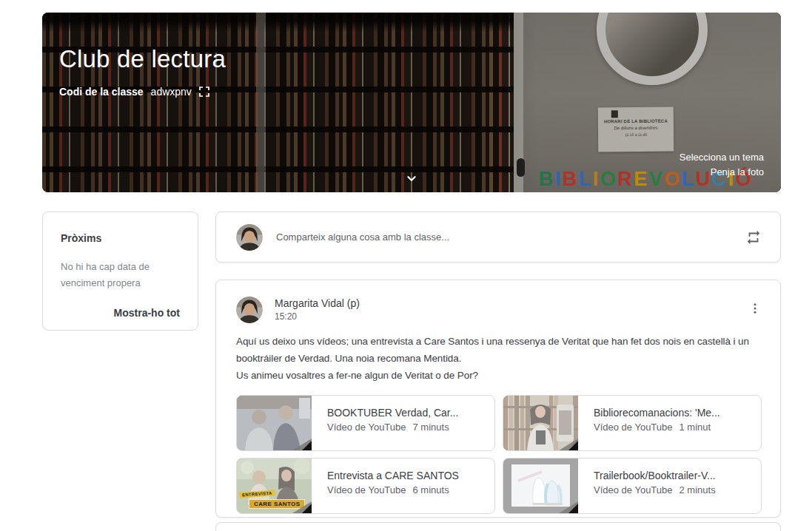  Describe the element at coordinates (366, 486) in the screenshot. I see `youtube-attachment: ENTREVISTA CARE SANTOS Entrevista a CARE…` at that location.